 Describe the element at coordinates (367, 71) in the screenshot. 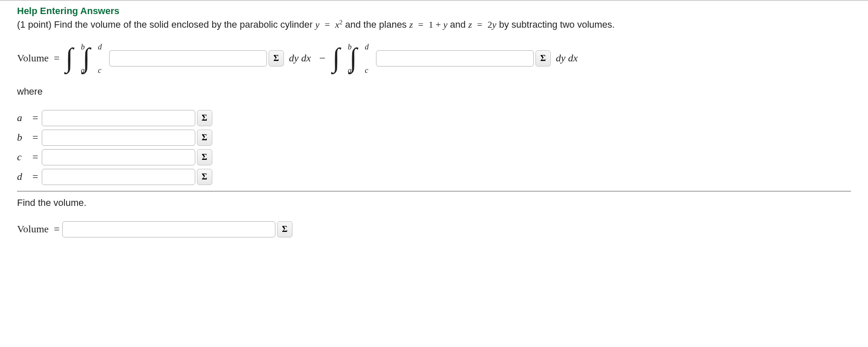

I see `inner-lower-2: c` at that location.